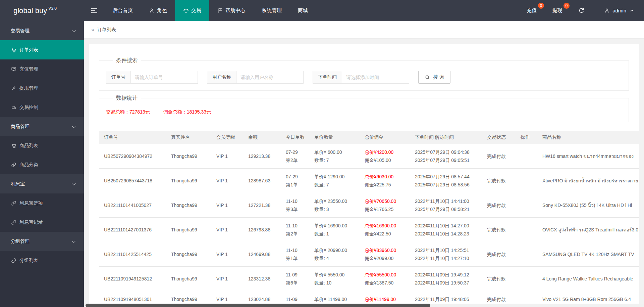 The width and height of the screenshot is (644, 307). I want to click on col-product-name: 商品名称, so click(588, 137).